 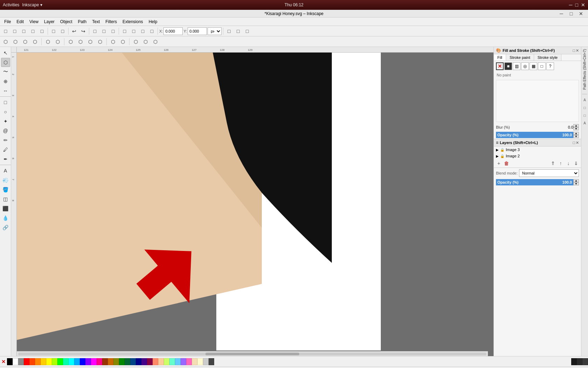 I want to click on window-minimize: ─, so click(x=561, y=14).